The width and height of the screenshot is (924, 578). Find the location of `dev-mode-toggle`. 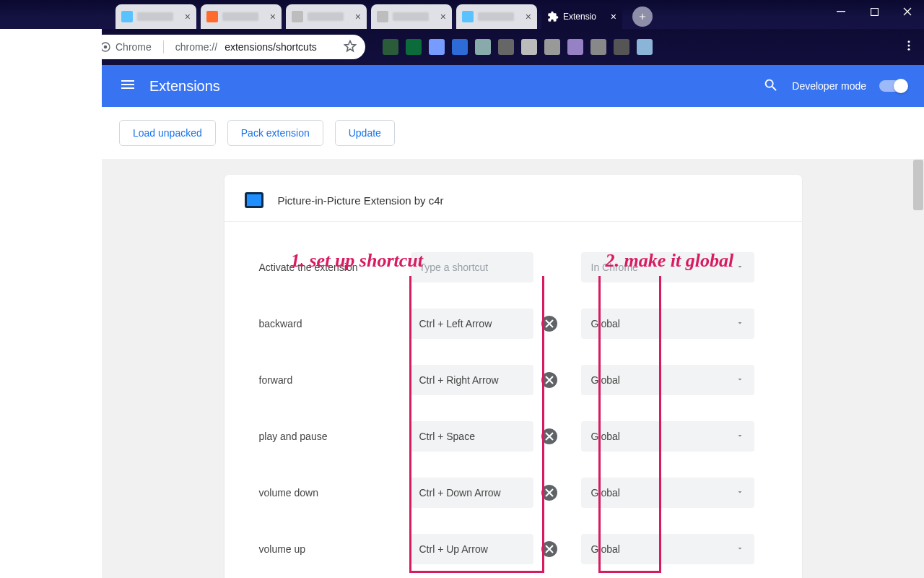

dev-mode-toggle is located at coordinates (893, 86).